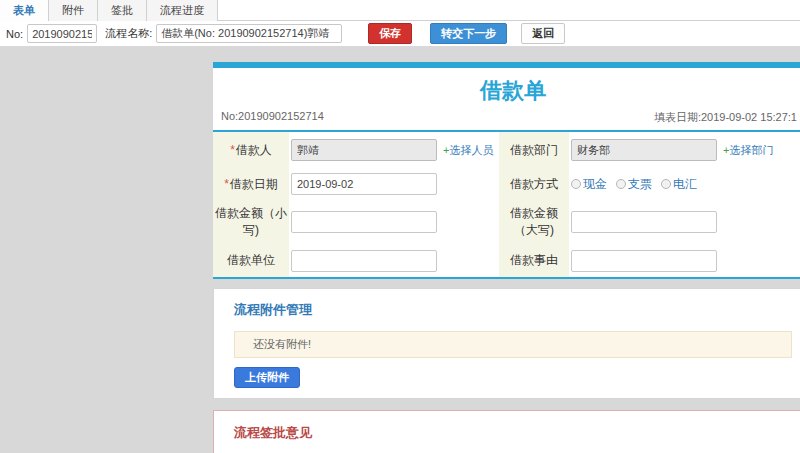 Image resolution: width=800 pixels, height=453 pixels. What do you see at coordinates (24, 10) in the screenshot?
I see `tab-form: 表单` at bounding box center [24, 10].